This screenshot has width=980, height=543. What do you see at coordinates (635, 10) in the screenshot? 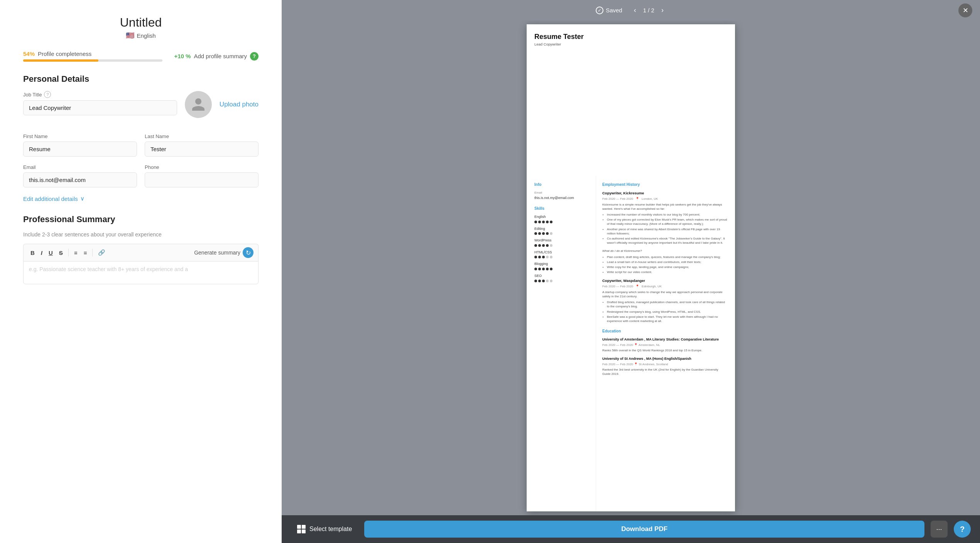
I see `prev-page-button: ‹` at bounding box center [635, 10].